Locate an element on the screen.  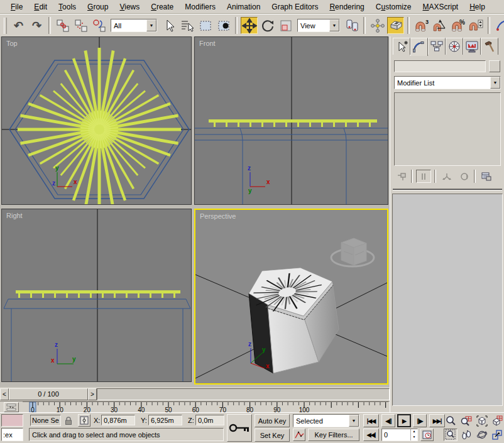
time-slider-prev-button: < is located at coordinates (4, 395).